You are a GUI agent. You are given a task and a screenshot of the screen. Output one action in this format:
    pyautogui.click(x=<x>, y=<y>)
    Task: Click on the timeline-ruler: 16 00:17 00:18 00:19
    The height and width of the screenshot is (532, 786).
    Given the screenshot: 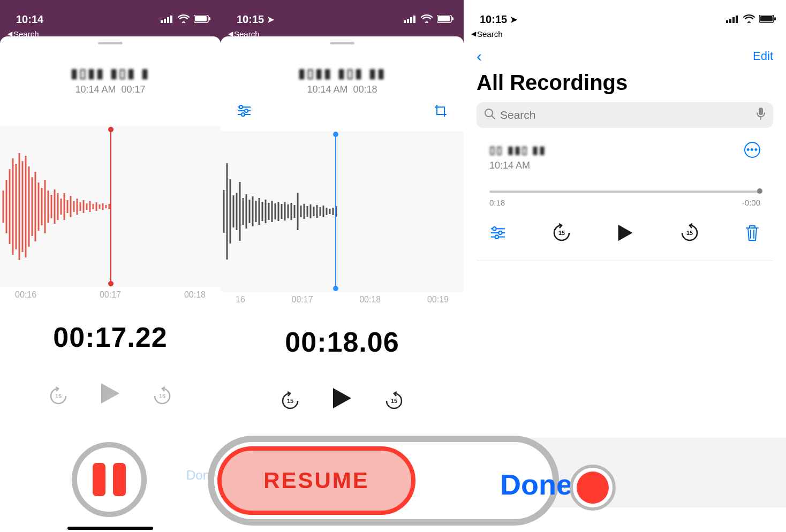 What is the action you would take?
    pyautogui.click(x=342, y=298)
    